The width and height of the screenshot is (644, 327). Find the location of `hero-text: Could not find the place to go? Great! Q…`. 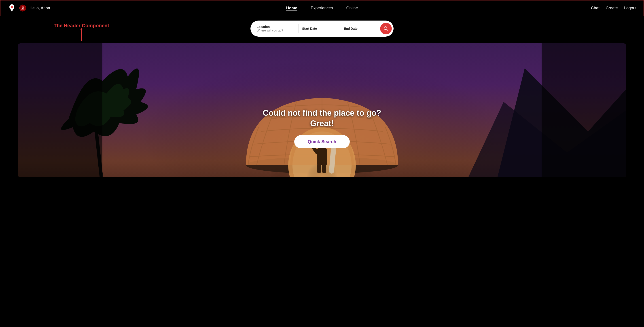

hero-text: Could not find the place to go? Great! Q… is located at coordinates (322, 128).